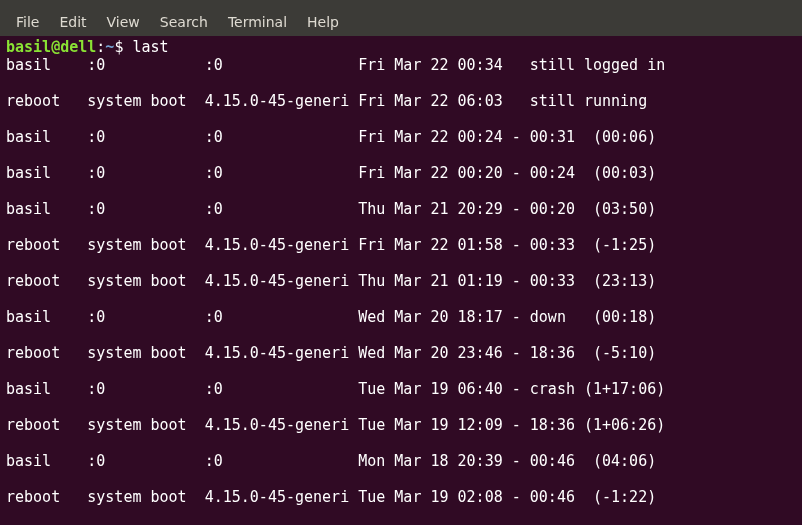 Image resolution: width=802 pixels, height=525 pixels. Describe the element at coordinates (401, 317) in the screenshot. I see `output-line: basil :0 :0 Wed Mar 20 18:17 - down (00:…` at that location.